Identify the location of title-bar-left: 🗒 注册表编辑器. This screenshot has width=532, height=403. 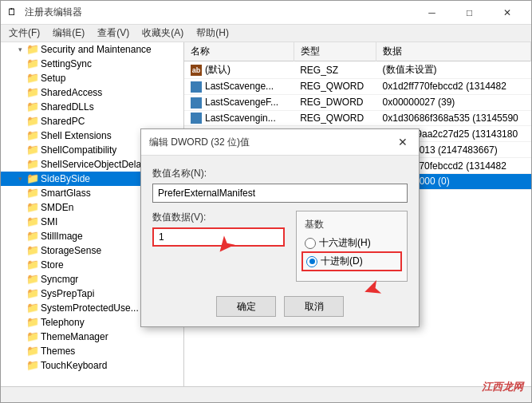
(45, 13).